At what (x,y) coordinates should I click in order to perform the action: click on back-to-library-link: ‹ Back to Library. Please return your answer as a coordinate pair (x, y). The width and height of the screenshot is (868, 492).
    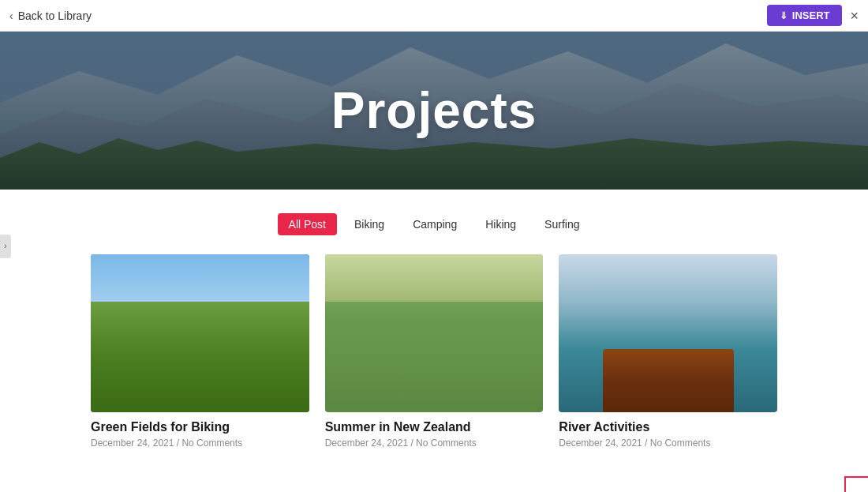
    Looking at the image, I should click on (51, 16).